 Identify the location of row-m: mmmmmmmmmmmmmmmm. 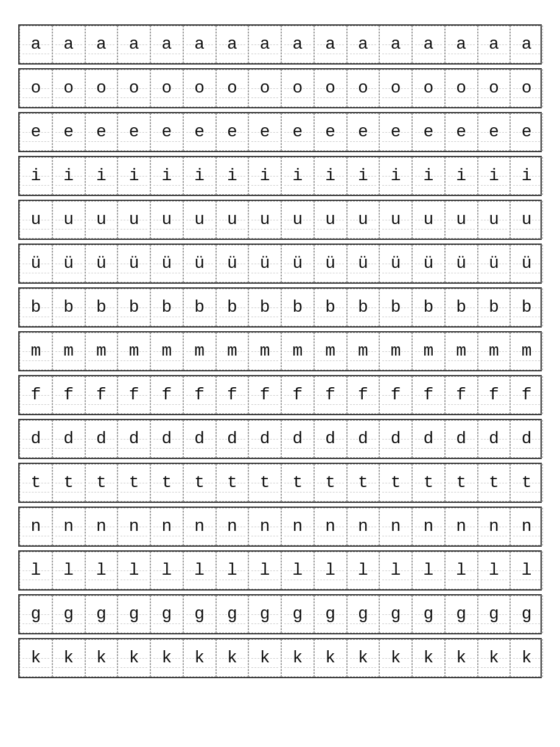
(280, 351).